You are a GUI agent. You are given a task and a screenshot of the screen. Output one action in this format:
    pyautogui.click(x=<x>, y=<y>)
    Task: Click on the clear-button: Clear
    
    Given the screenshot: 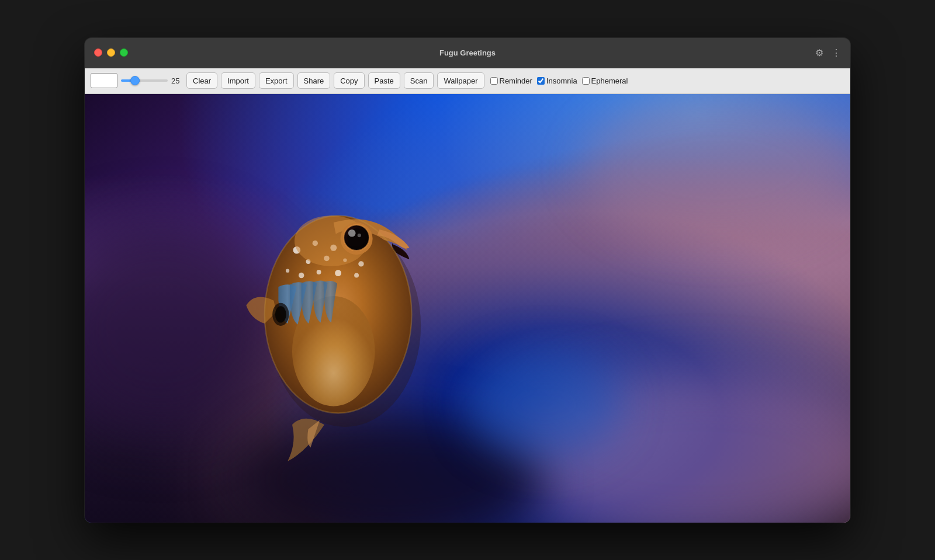 What is the action you would take?
    pyautogui.click(x=202, y=81)
    